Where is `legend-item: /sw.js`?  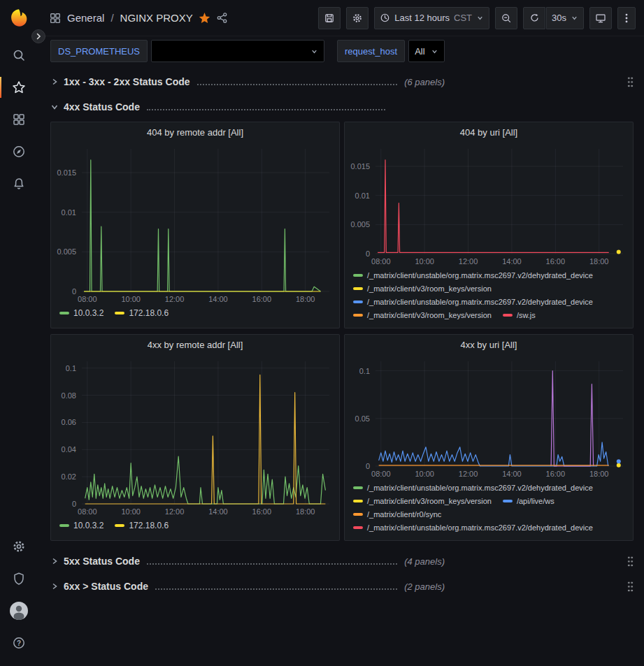
legend-item: /sw.js is located at coordinates (519, 315).